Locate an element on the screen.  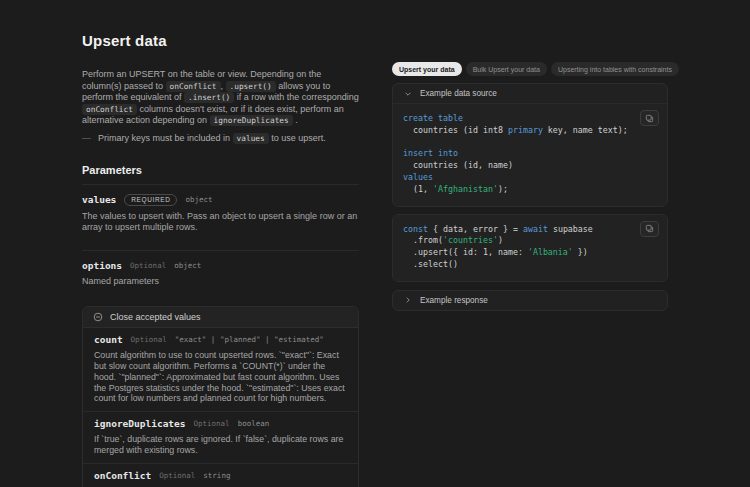
accordion-label: Example response is located at coordinates (454, 300).